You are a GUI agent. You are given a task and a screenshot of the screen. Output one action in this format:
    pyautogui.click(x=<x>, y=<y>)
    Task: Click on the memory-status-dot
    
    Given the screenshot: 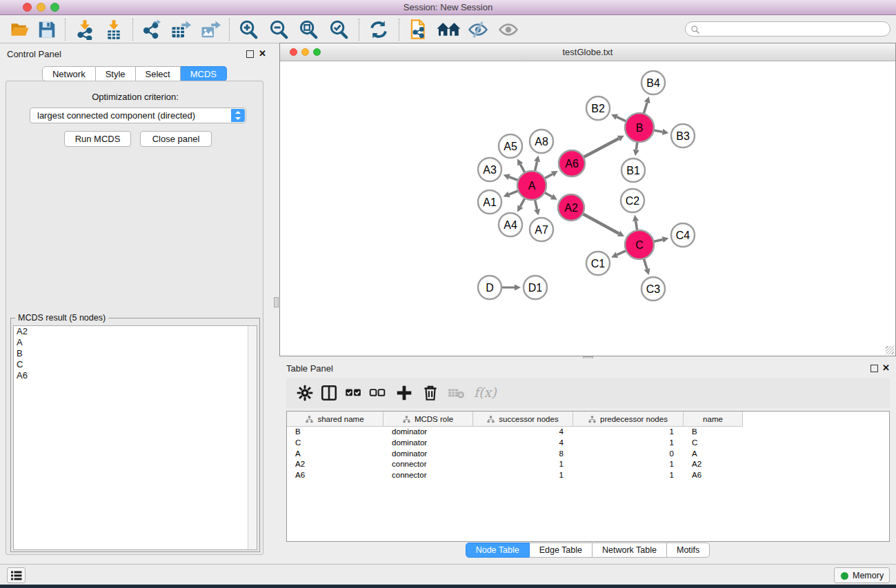 What is the action you would take?
    pyautogui.click(x=844, y=576)
    